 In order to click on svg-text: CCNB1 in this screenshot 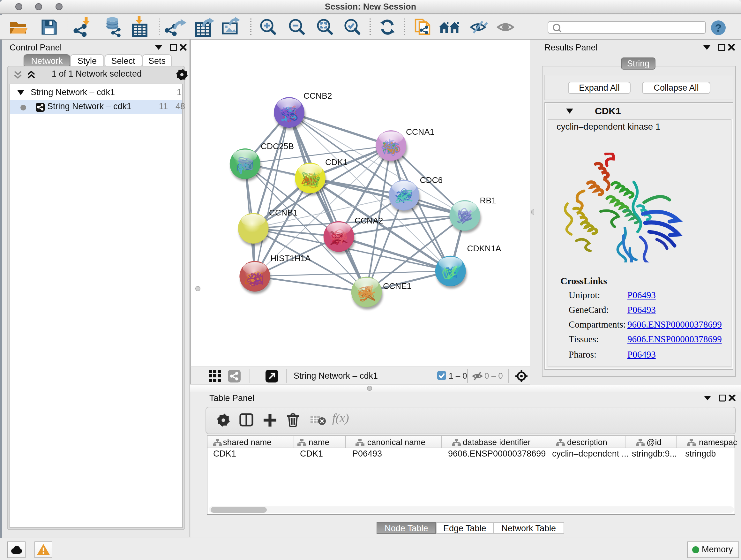, I will do `click(283, 212)`.